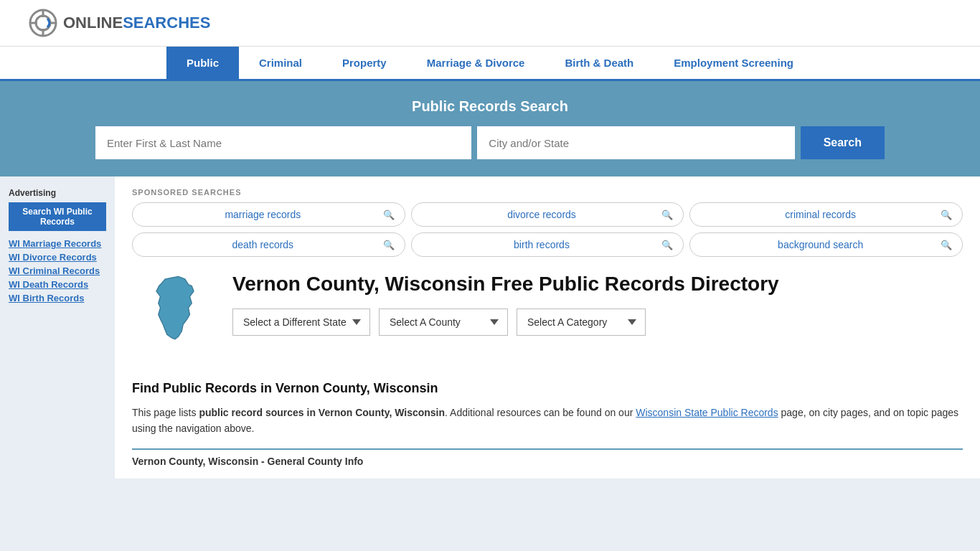  Describe the element at coordinates (547, 192) in the screenshot. I see `sponsored-label: SPONSORED SEARCHES` at that location.